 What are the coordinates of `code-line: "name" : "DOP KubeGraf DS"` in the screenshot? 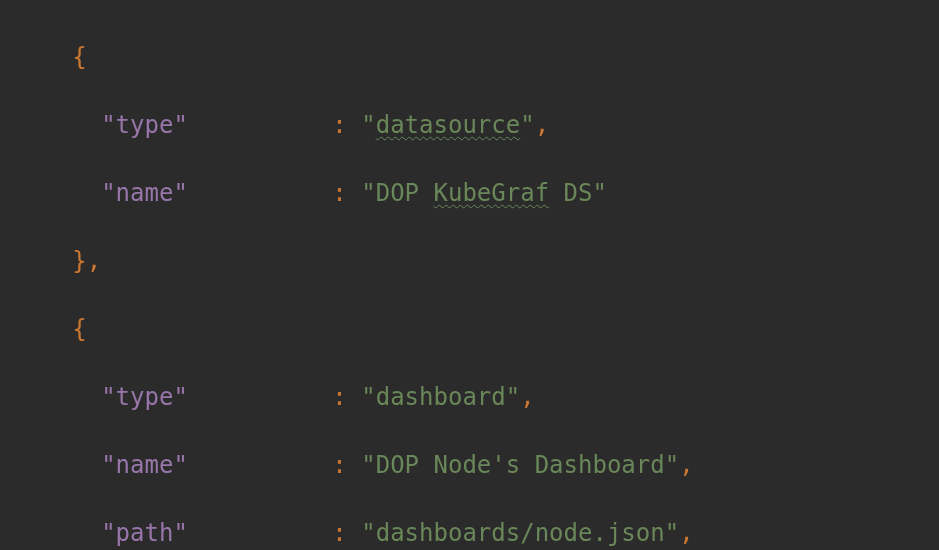 It's located at (470, 193).